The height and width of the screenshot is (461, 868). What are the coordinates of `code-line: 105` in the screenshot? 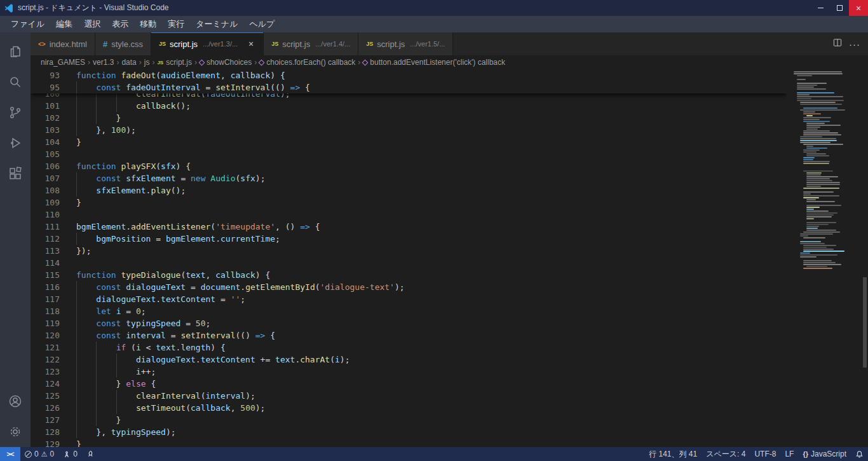 It's located at (409, 154).